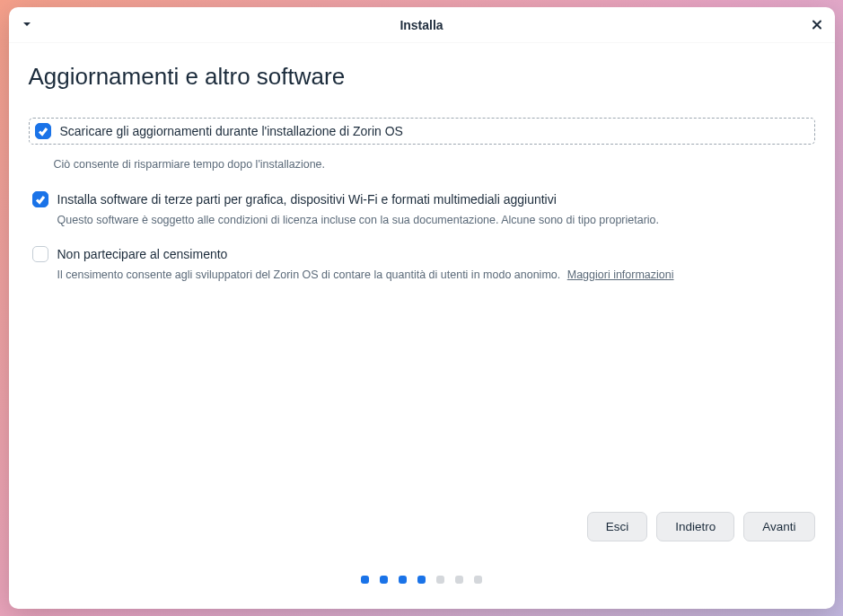 The width and height of the screenshot is (843, 616). I want to click on option-label: Installa software di terze parti per gra…, so click(307, 199).